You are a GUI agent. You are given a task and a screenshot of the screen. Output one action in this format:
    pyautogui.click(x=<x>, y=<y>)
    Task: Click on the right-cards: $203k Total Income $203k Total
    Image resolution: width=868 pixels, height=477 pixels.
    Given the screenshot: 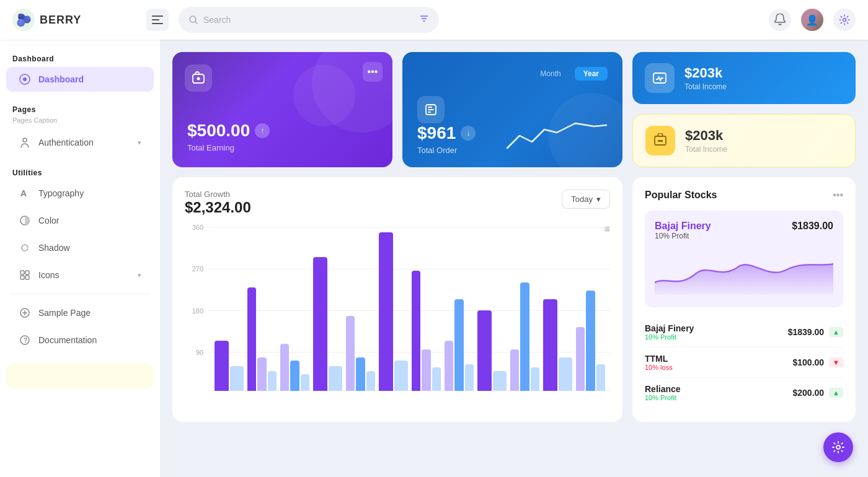 What is the action you would take?
    pyautogui.click(x=744, y=110)
    